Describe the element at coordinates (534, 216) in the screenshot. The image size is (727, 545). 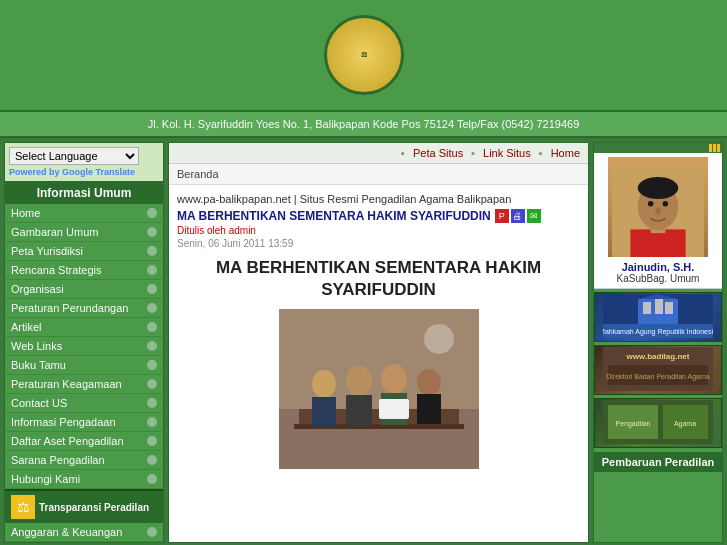
I see `email-icon: ✉` at that location.